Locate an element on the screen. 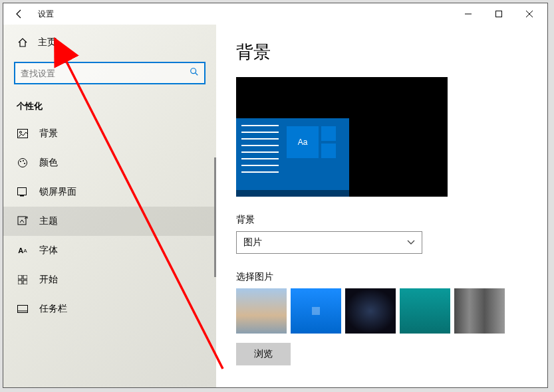  themes-icon is located at coordinates (23, 221).